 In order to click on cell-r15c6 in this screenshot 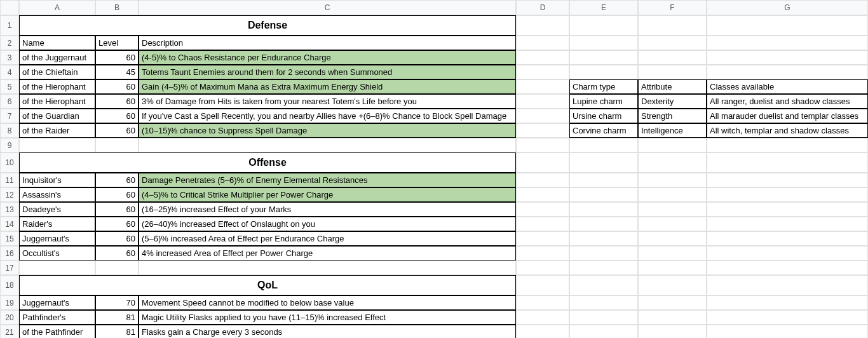, I will do `click(672, 239)`.